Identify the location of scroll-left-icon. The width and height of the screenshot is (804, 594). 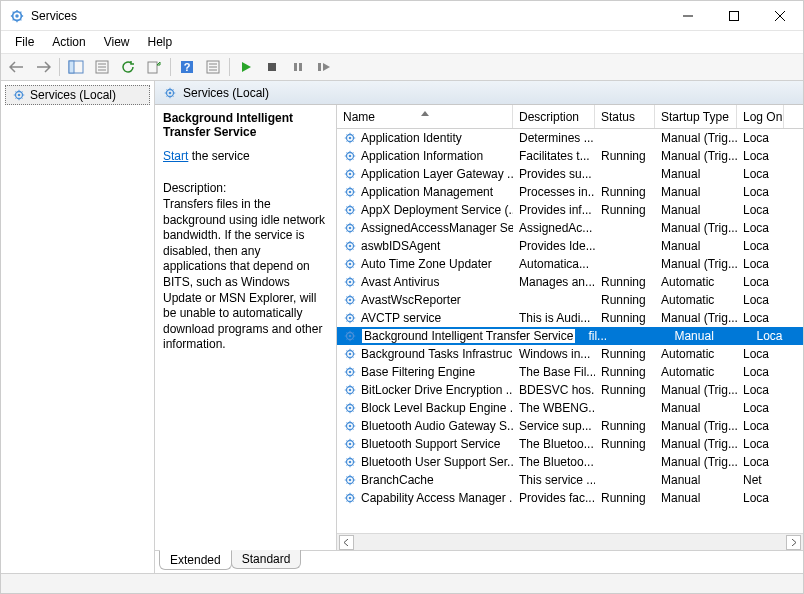
(346, 542).